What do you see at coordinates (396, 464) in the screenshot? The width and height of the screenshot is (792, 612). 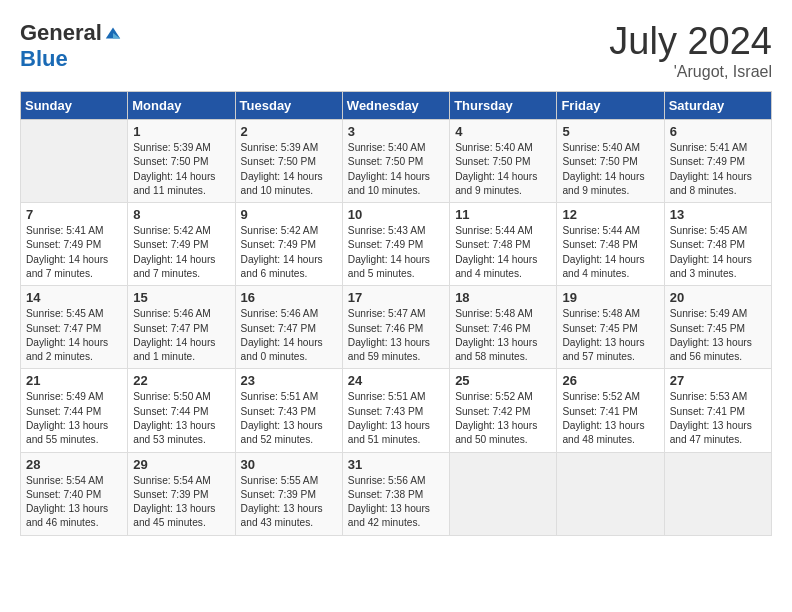 I see `day-number: 31` at bounding box center [396, 464].